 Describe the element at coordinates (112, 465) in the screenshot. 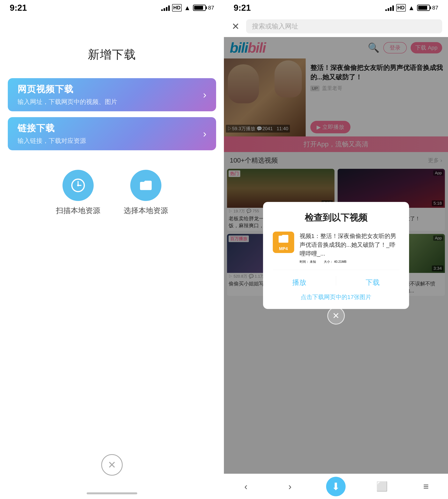

I see `close-button-left: ✕` at that location.